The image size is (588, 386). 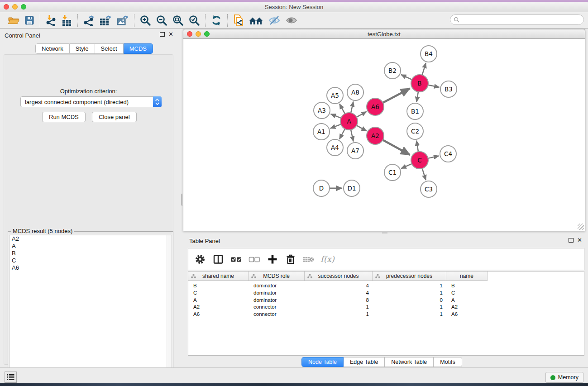 I want to click on show-all-button, so click(x=292, y=20).